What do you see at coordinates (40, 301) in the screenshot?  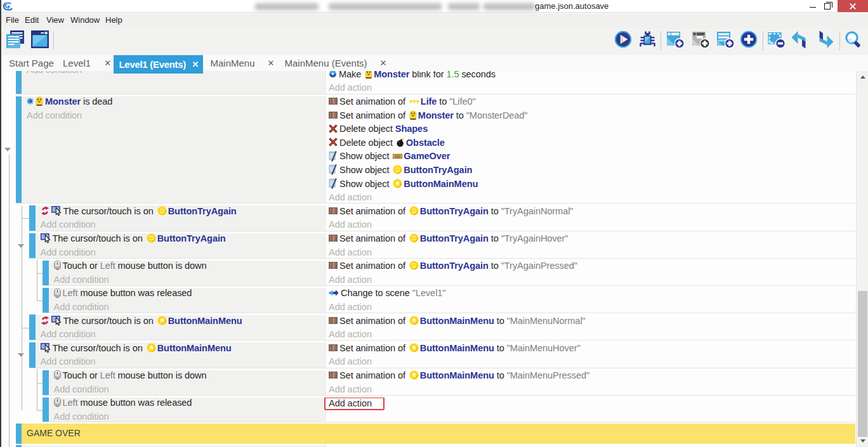 I see `tree-connector` at bounding box center [40, 301].